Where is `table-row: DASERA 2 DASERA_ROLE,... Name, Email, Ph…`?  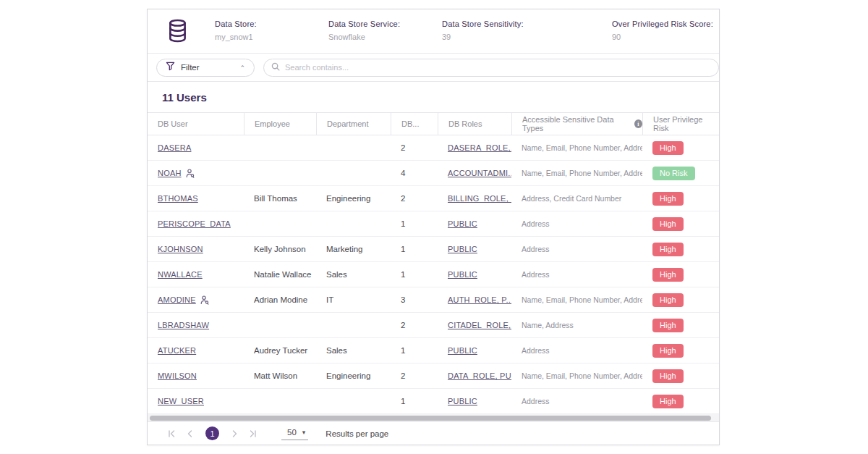 table-row: DASERA 2 DASERA_ROLE,... Name, Email, Ph… is located at coordinates (433, 148).